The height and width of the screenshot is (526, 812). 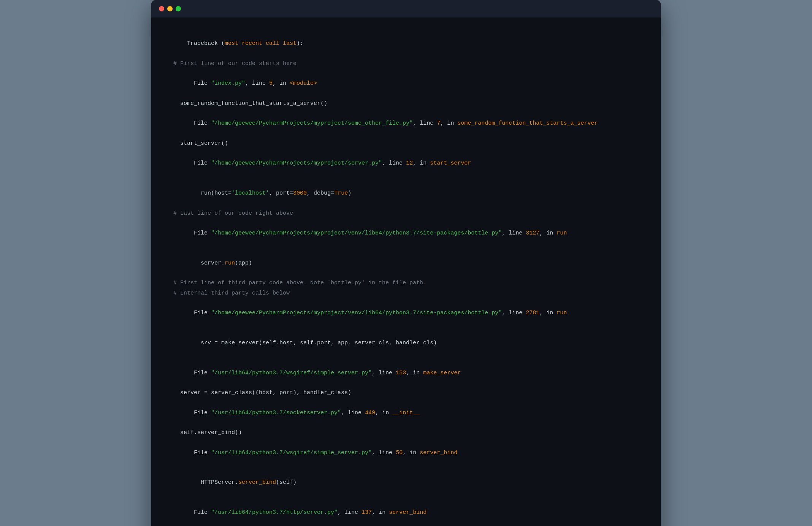 What do you see at coordinates (406, 144) in the screenshot?
I see `line-code-2: start_server()` at bounding box center [406, 144].